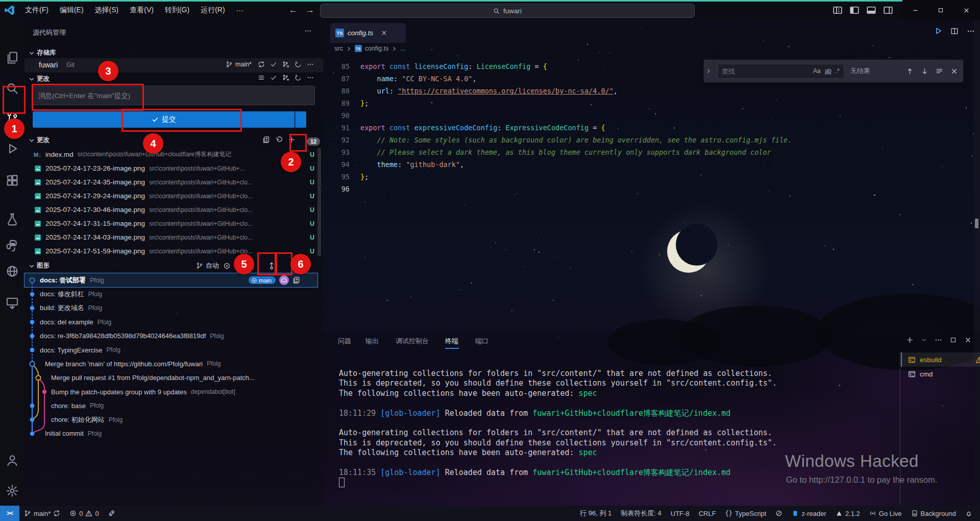 The image size is (980, 521). I want to click on commit-row-11: Initial commitPfolg, so click(174, 433).